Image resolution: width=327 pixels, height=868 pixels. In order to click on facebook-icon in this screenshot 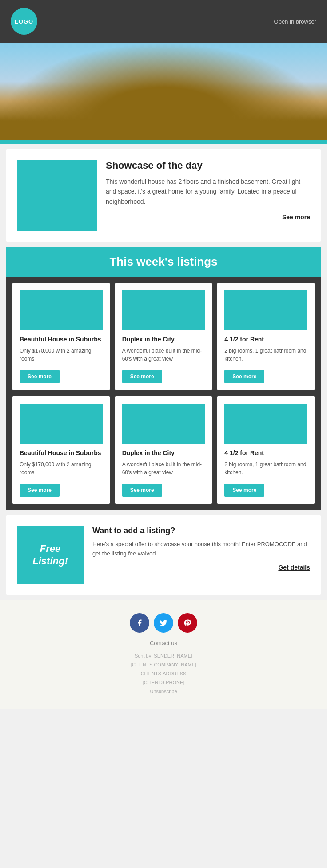, I will do `click(140, 623)`.